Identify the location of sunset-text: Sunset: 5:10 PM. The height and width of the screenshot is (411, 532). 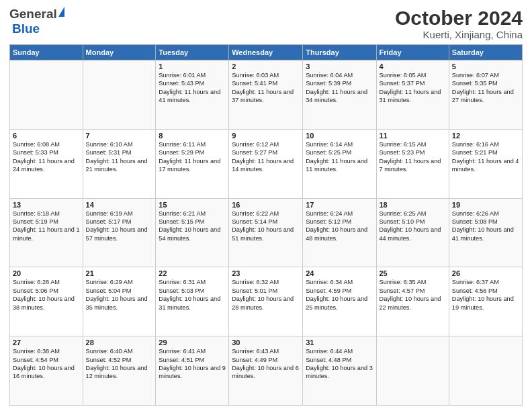
(412, 222).